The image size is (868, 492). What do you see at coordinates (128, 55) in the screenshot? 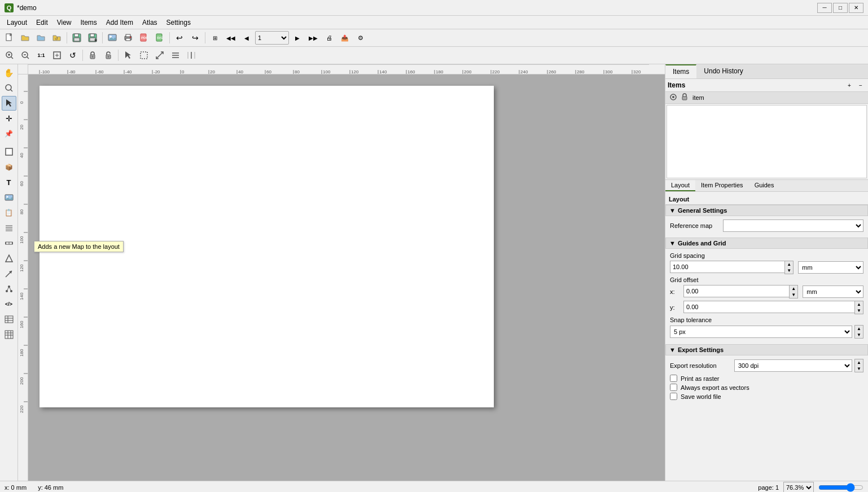
I see `select-items-button` at bounding box center [128, 55].